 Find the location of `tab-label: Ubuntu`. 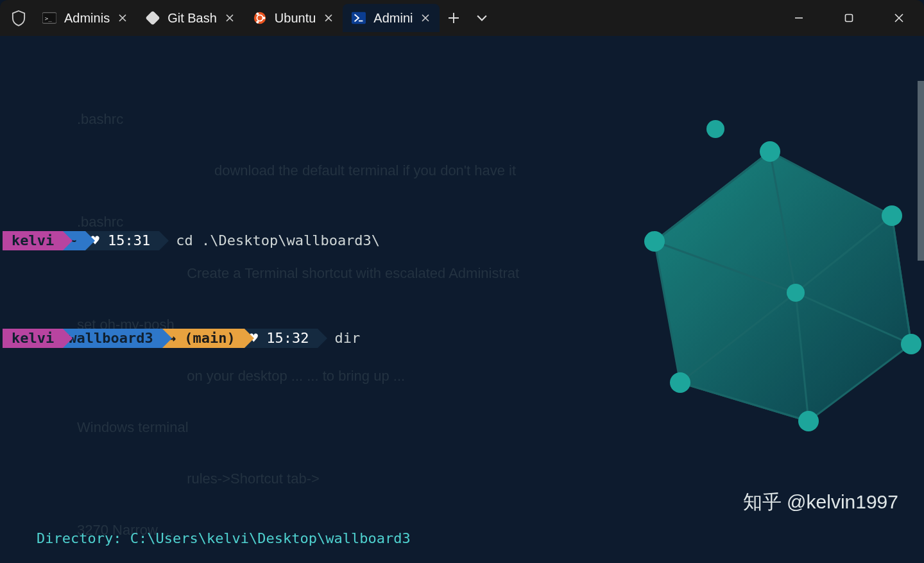

tab-label: Ubuntu is located at coordinates (295, 18).